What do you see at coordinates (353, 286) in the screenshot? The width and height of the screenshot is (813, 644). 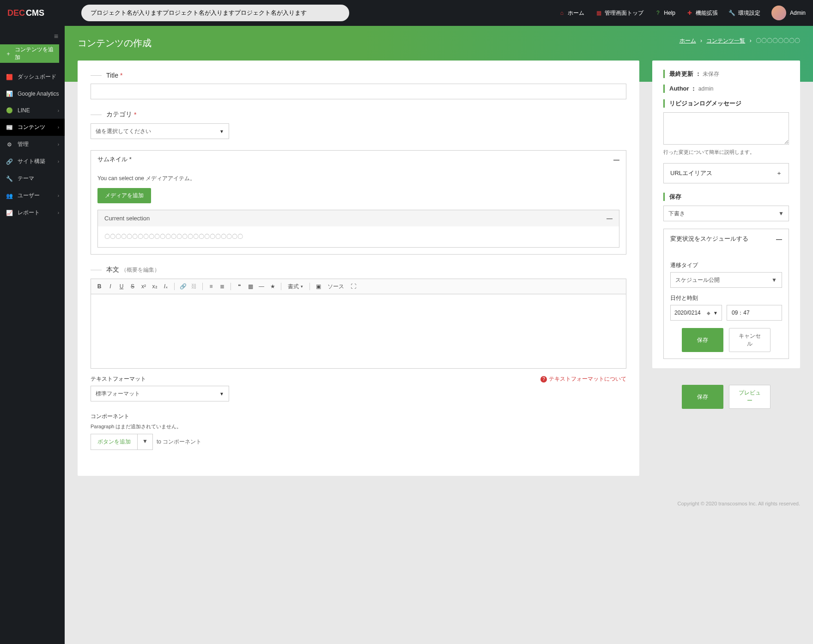 I see `fullscreen-icon: ⛶` at bounding box center [353, 286].